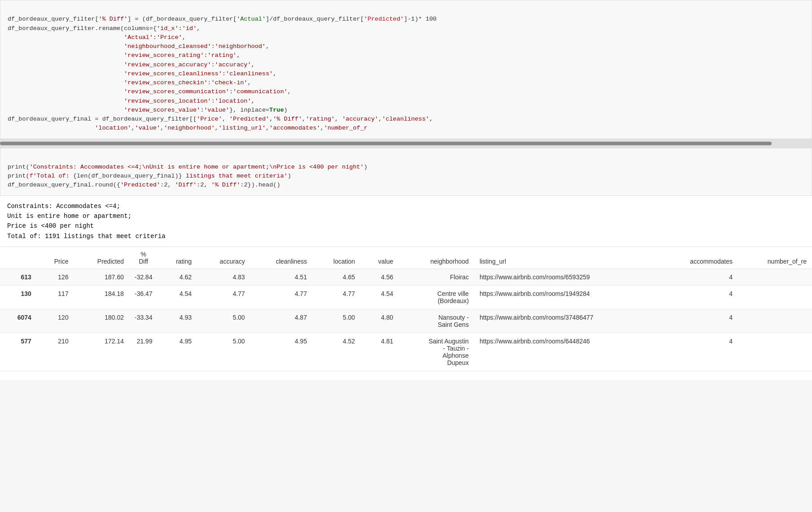  I want to click on horizontal-scrollbar, so click(386, 143).